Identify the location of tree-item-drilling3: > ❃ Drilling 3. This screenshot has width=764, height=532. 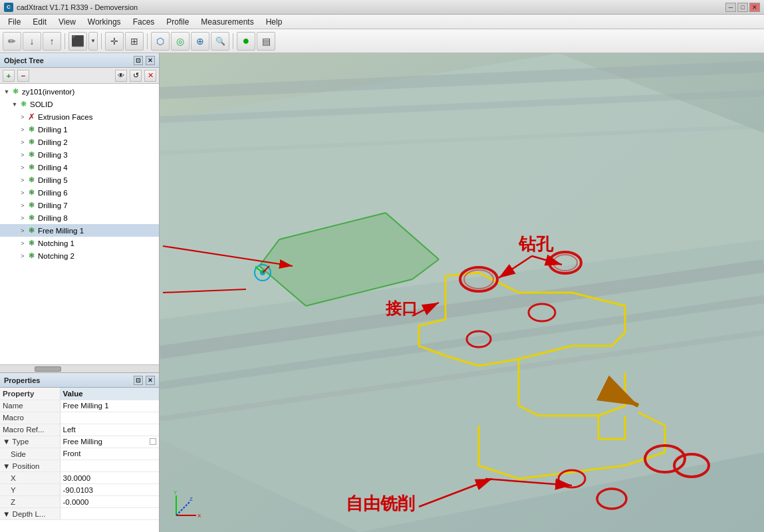
(80, 154).